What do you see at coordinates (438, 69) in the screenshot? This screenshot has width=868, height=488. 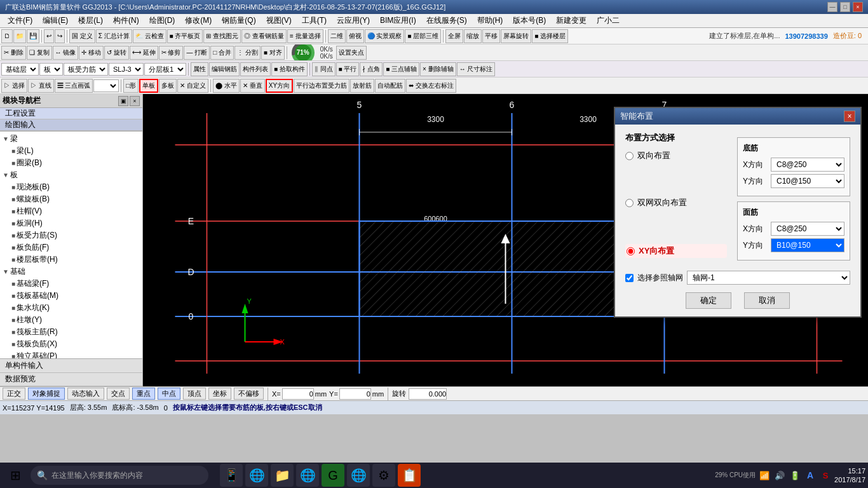 I see `del-aux-btn: × 删除辅轴` at bounding box center [438, 69].